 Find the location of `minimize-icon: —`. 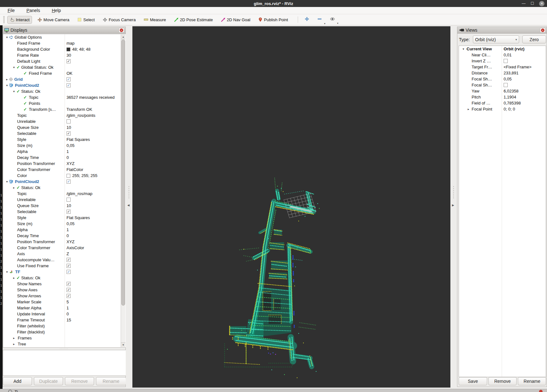

minimize-icon: — is located at coordinates (524, 3).